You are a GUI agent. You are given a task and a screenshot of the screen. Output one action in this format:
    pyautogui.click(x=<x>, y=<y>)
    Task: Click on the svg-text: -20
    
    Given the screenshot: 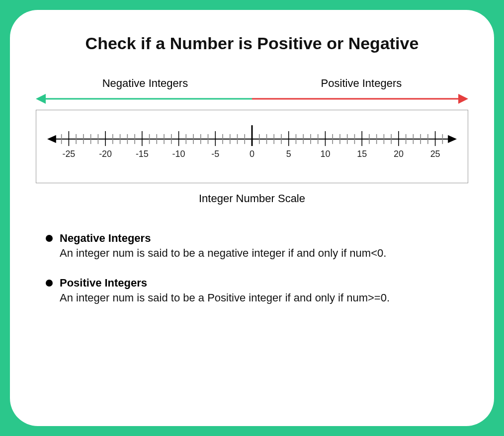 What is the action you would take?
    pyautogui.click(x=105, y=154)
    